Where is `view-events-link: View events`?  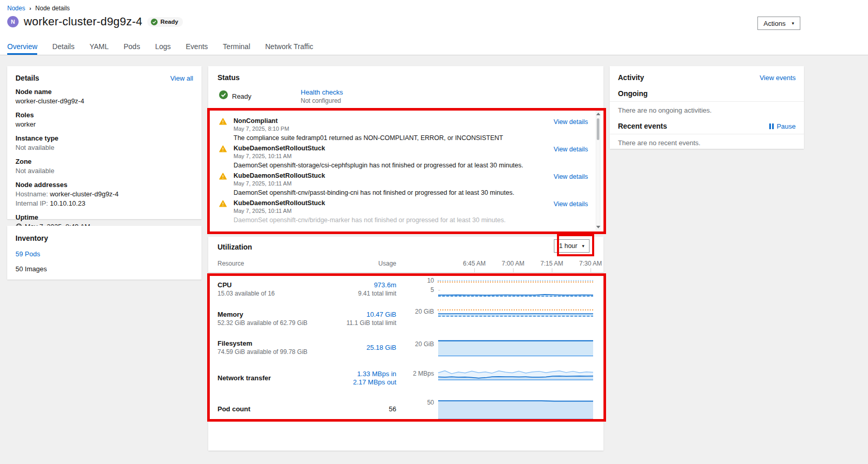
view-events-link: View events is located at coordinates (778, 78).